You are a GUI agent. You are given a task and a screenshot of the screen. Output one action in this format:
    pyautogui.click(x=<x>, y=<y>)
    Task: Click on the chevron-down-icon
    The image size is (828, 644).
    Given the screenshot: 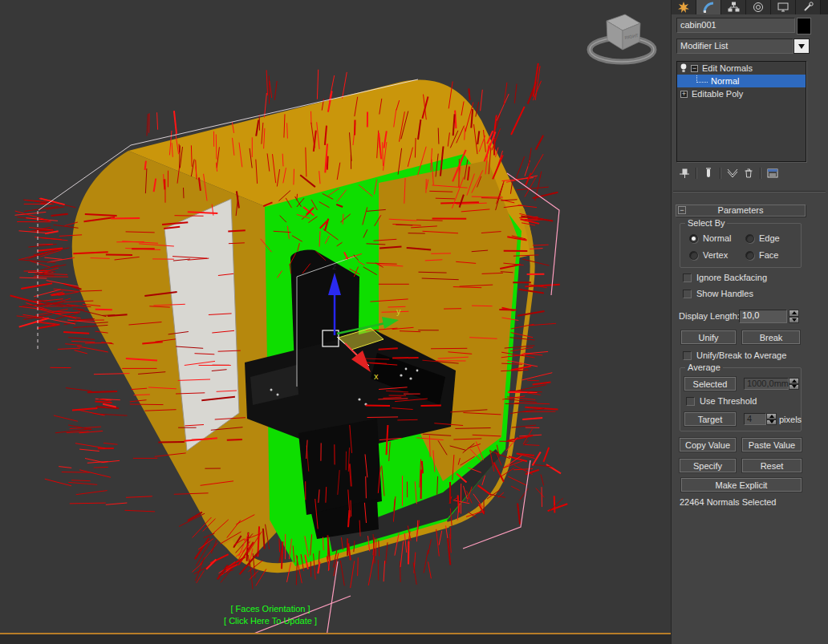 What is the action you would take?
    pyautogui.click(x=802, y=47)
    